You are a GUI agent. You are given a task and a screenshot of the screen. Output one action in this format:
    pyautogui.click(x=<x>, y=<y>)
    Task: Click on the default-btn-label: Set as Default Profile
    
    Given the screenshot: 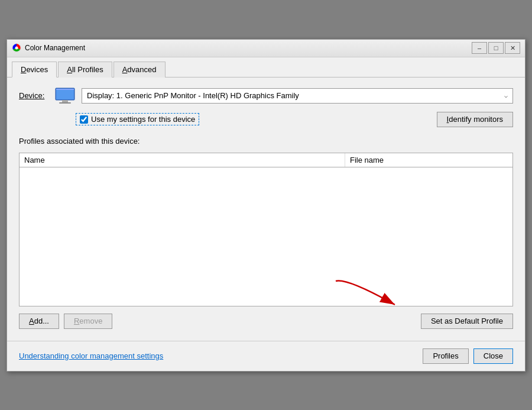 What is the action you would take?
    pyautogui.click(x=467, y=321)
    